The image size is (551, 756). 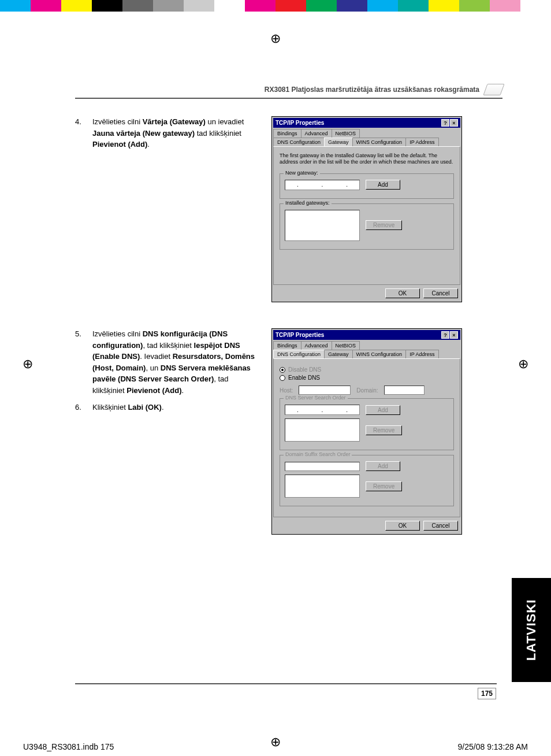 What do you see at coordinates (276, 747) in the screenshot?
I see `print-footer: U3948_RS3081.indb 175 9/25/08 9:13:28 AM` at bounding box center [276, 747].